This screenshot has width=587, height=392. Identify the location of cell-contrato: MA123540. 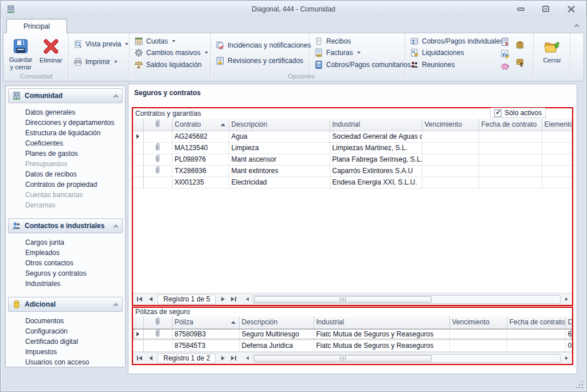
(201, 148).